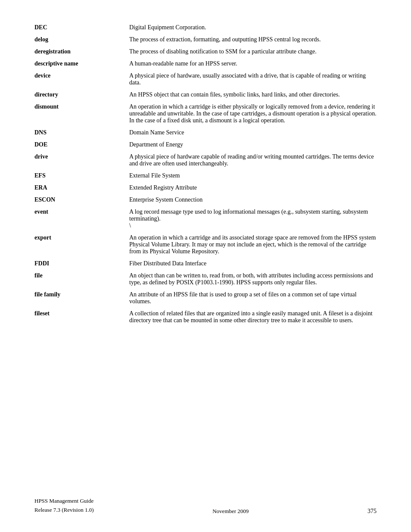 The width and height of the screenshot is (411, 532). What do you see at coordinates (206, 114) in the screenshot?
I see `glossary-row: dismountAn operation in which a cartridg…` at bounding box center [206, 114].